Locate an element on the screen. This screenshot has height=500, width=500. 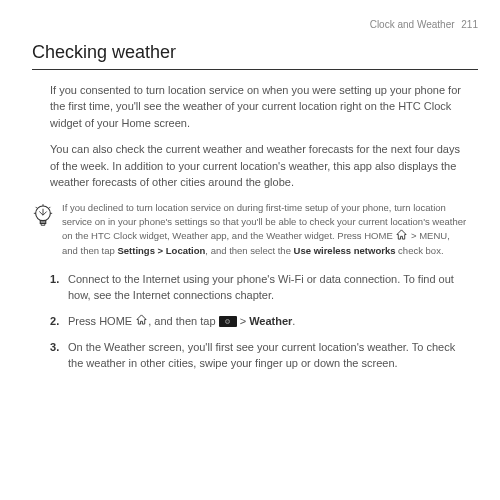
page-header: Clock and Weather 211 is located at coordinates (250, 26).